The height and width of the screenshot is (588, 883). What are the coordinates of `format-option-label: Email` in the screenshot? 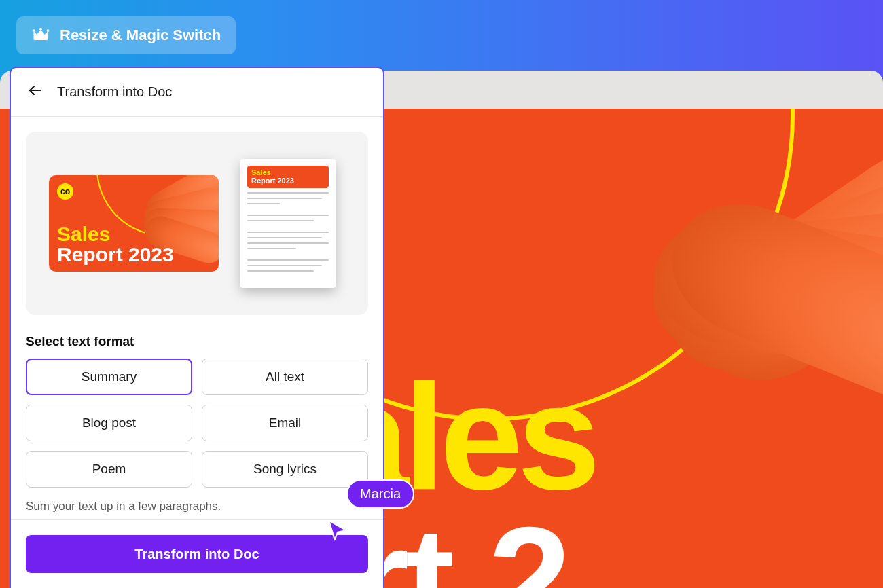 It's located at (285, 423).